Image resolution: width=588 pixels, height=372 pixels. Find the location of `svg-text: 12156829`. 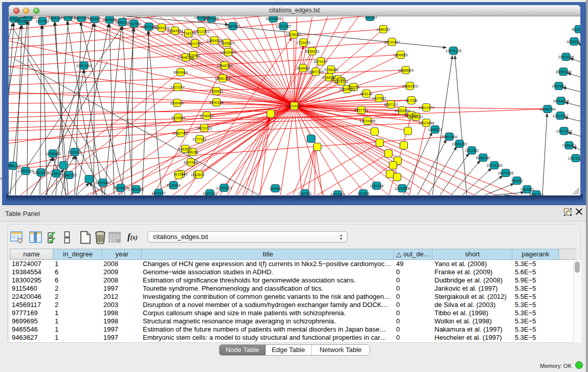

svg-text: 12156829 is located at coordinates (52, 154).